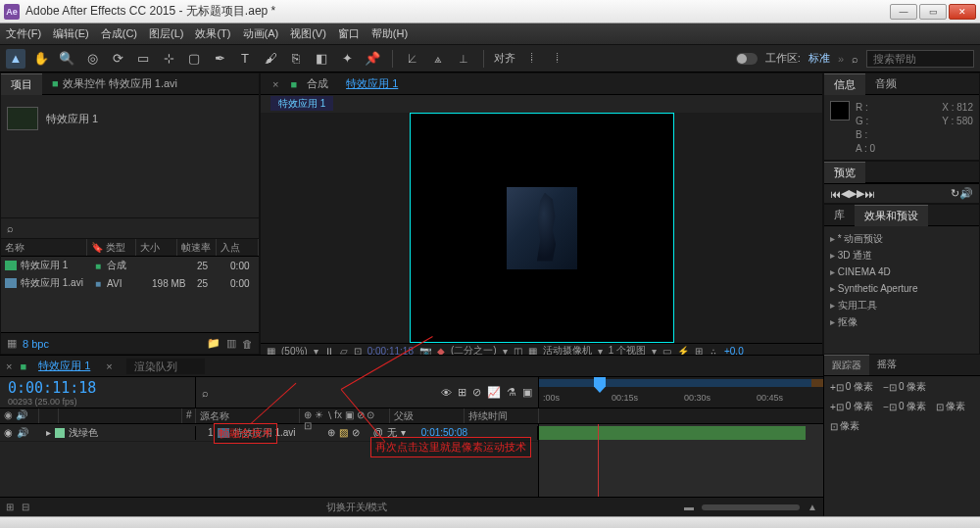 This screenshot has width=980, height=528. I want to click on axis-local-icon: ⟀, so click(413, 59).